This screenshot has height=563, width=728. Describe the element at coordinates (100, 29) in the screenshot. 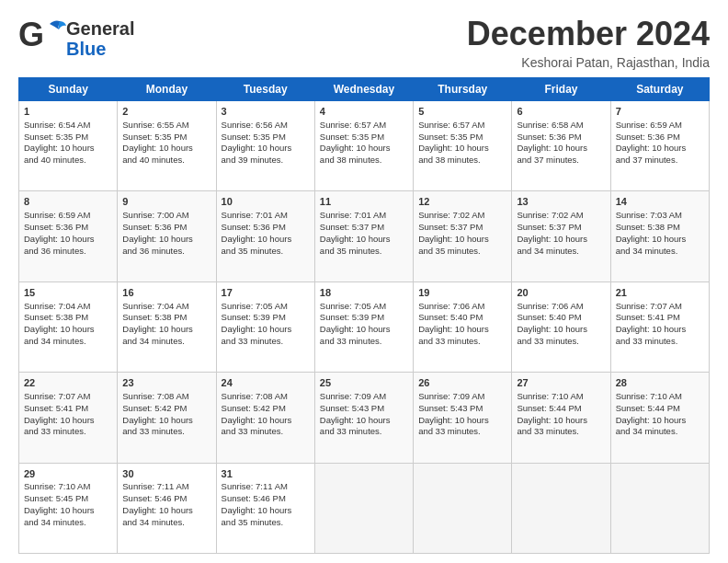

I see `logo-general: General` at that location.